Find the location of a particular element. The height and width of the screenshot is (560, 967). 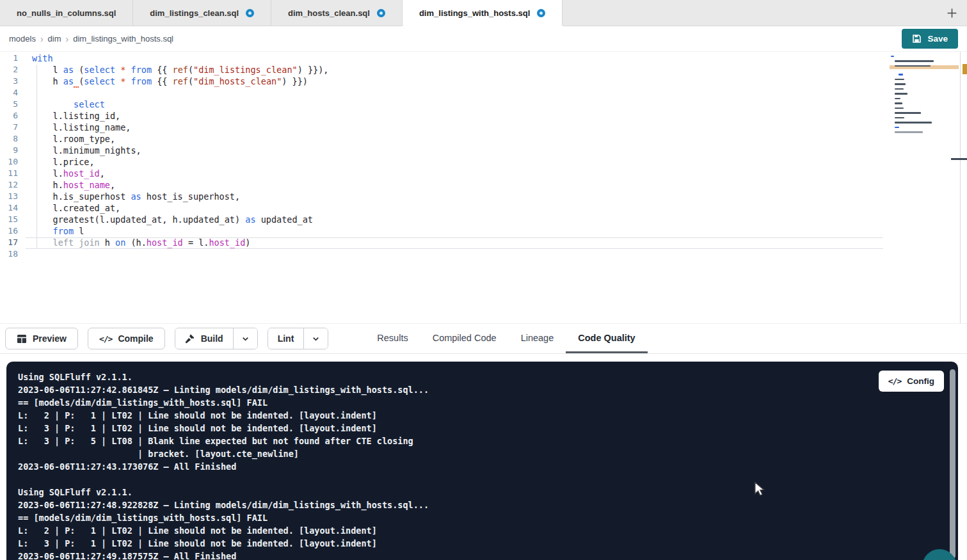

breadcrumb-item: models is located at coordinates (22, 38).